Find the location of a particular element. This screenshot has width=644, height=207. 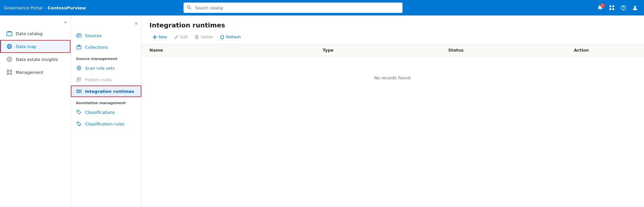

source-management-section-label: Source management is located at coordinates (106, 57).